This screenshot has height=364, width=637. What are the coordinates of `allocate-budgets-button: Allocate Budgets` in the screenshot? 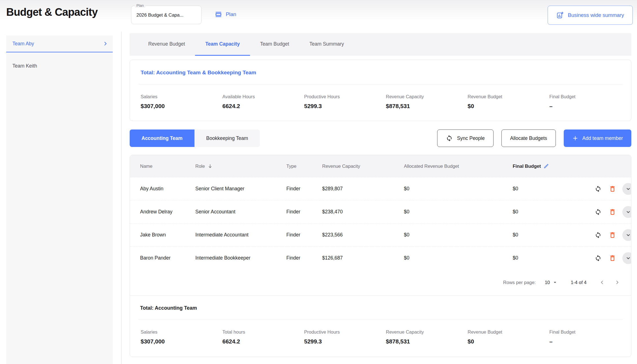 It's located at (529, 138).